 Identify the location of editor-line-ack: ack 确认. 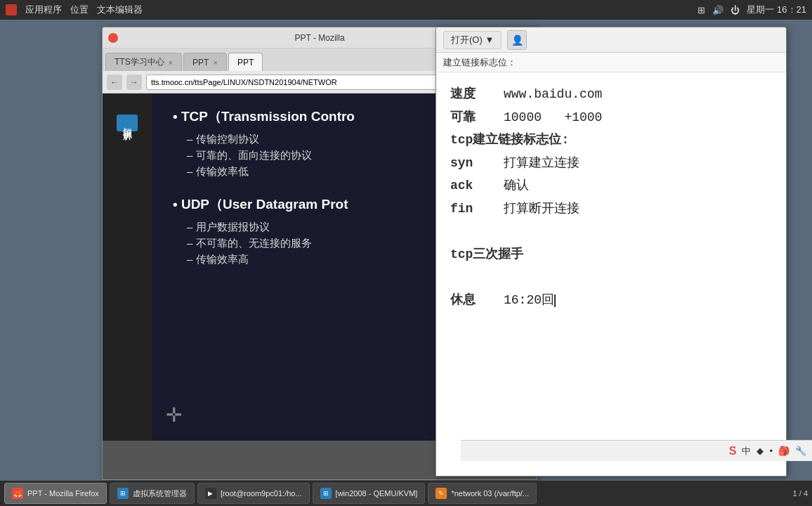
(611, 186).